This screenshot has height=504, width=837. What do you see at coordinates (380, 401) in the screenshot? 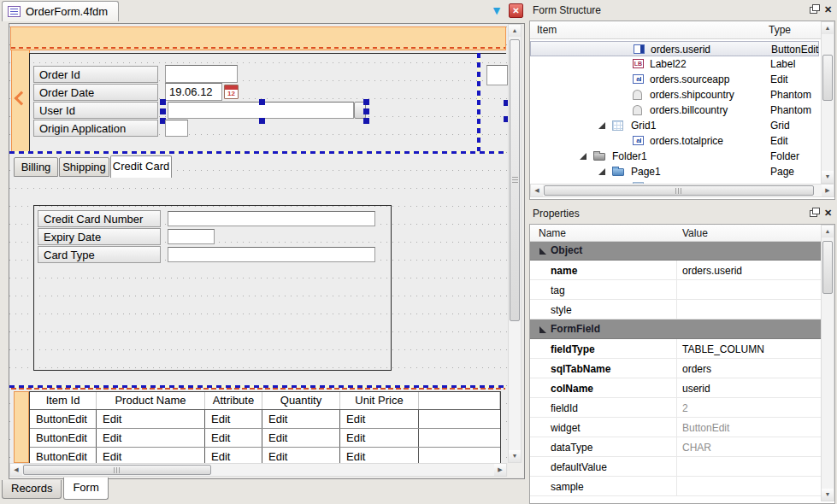
I see `table-header-cell: Unit Price` at bounding box center [380, 401].